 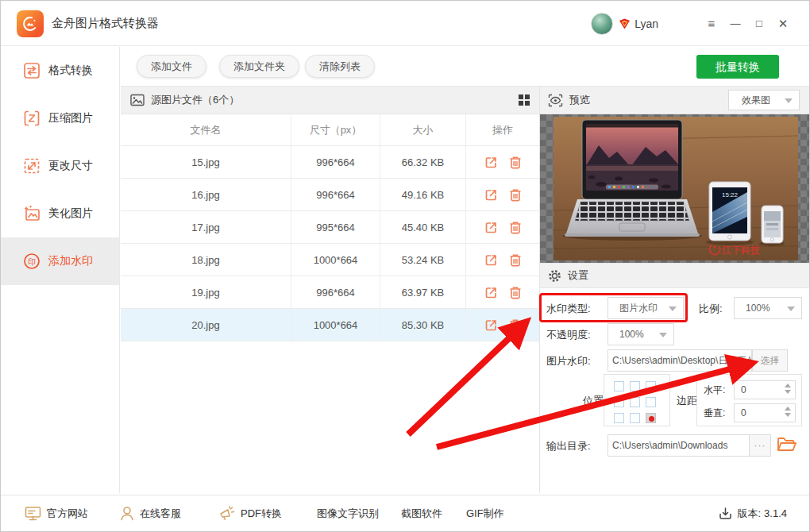 What do you see at coordinates (740, 250) in the screenshot?
I see `svg-text: 江下科技` at bounding box center [740, 250].